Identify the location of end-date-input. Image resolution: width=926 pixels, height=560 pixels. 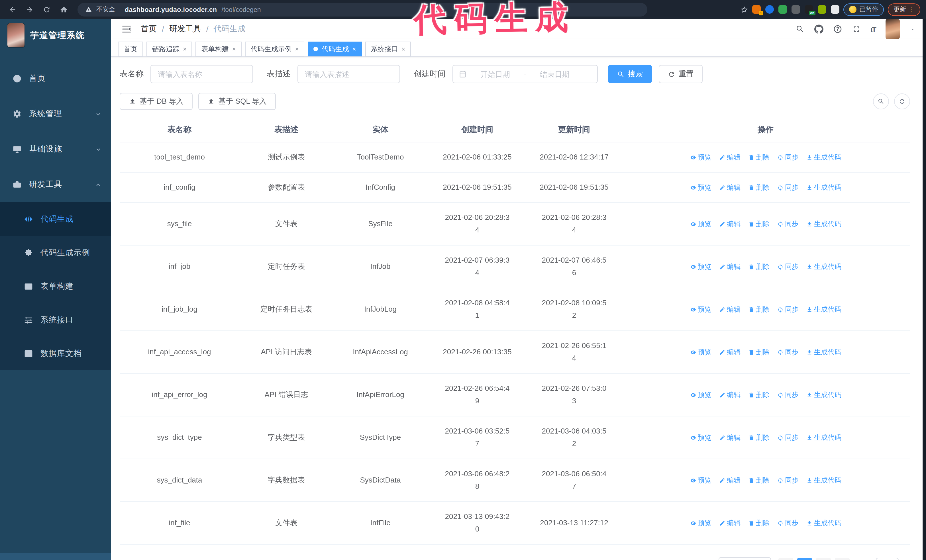
(555, 74).